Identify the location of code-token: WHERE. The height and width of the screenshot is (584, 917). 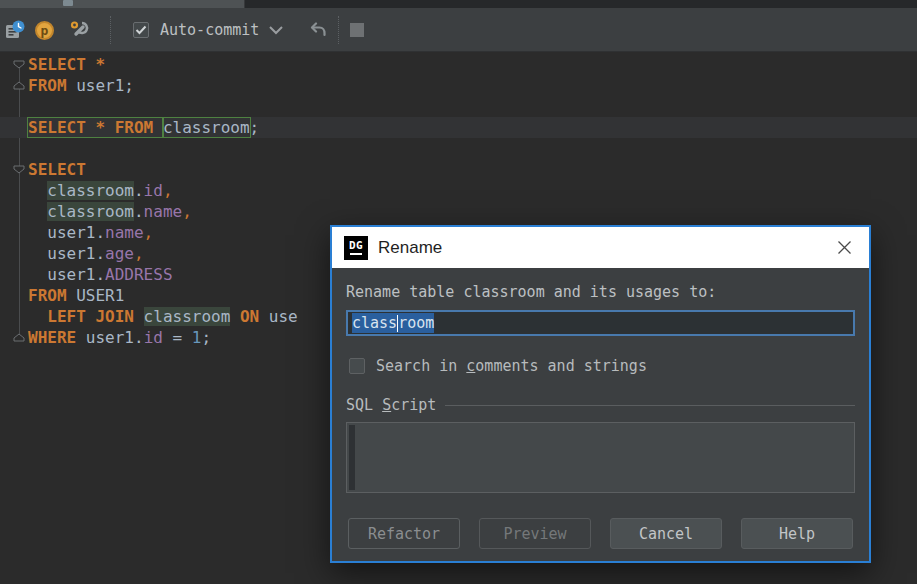
(52, 338).